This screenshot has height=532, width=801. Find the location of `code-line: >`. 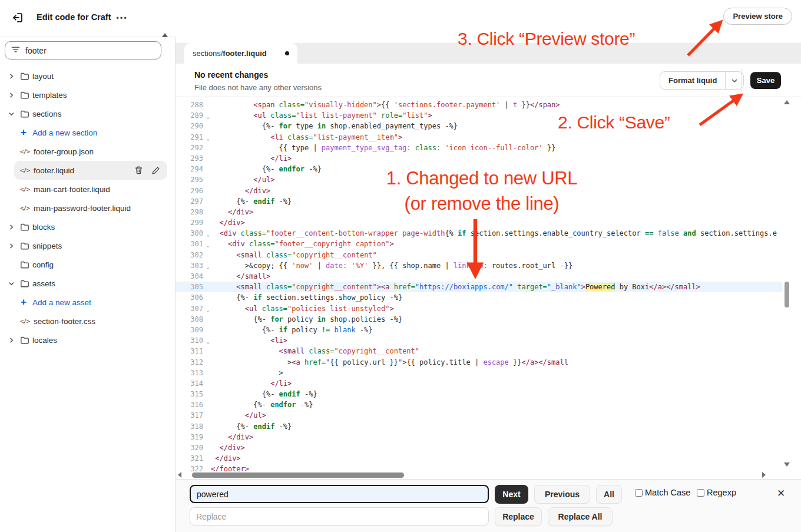

code-line: > is located at coordinates (497, 373).